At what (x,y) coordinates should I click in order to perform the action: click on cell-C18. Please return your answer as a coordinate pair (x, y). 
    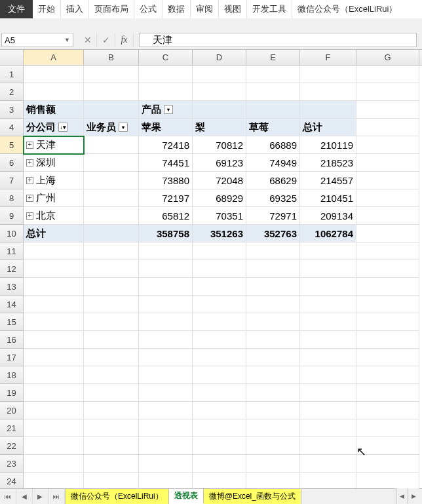
    Looking at the image, I should click on (166, 375).